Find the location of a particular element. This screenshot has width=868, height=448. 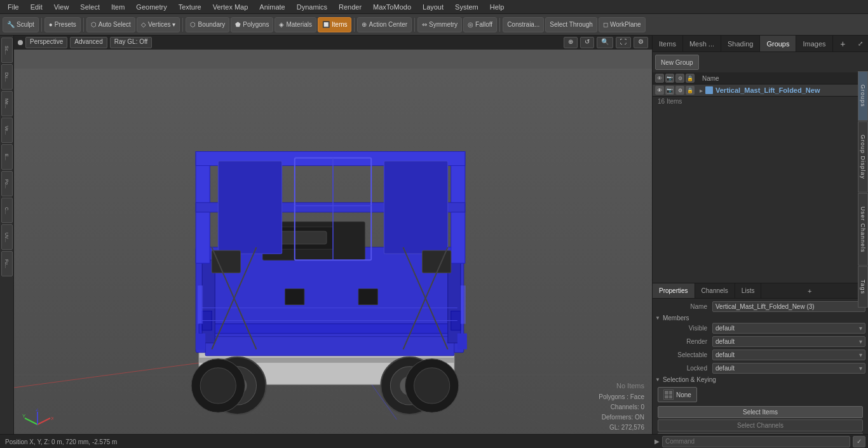

lock-toggle: 🔒 is located at coordinates (690, 78).